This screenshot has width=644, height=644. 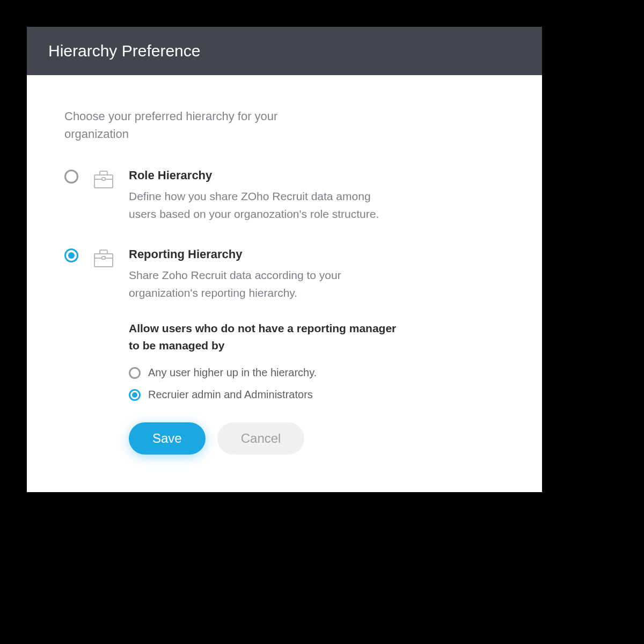 I want to click on save-button: Save, so click(x=167, y=438).